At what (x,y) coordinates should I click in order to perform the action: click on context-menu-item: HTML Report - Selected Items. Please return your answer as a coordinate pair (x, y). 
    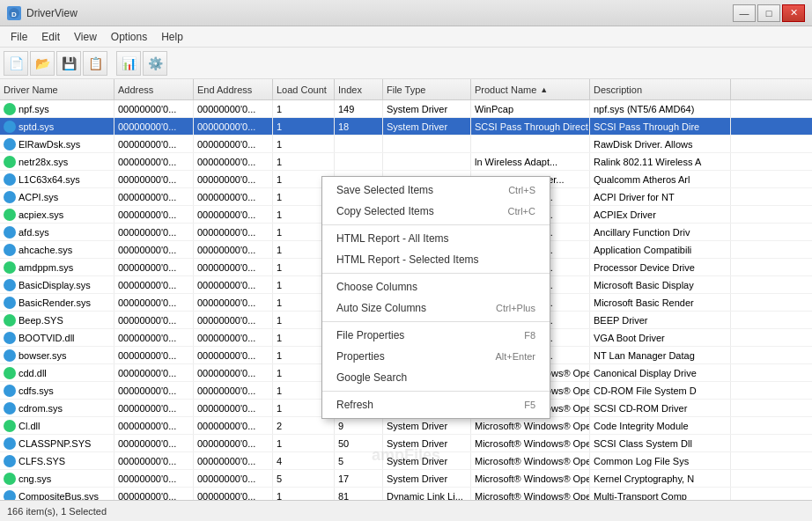
    Looking at the image, I should click on (436, 260).